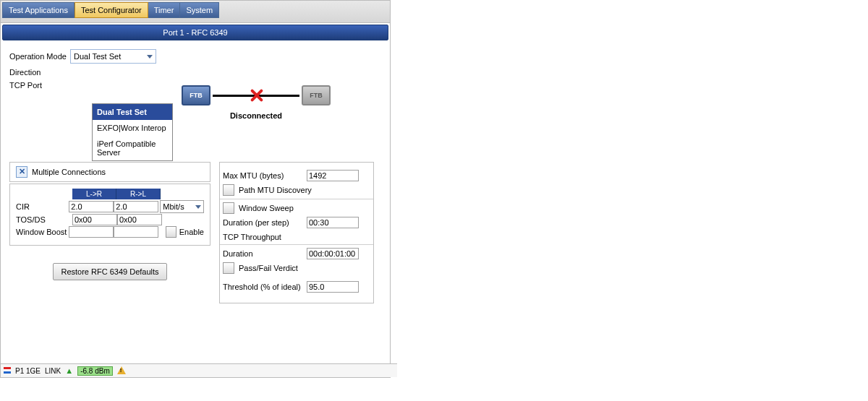 The width and height of the screenshot is (868, 401). Describe the element at coordinates (140, 220) in the screenshot. I see `tos-rl-input` at that location.